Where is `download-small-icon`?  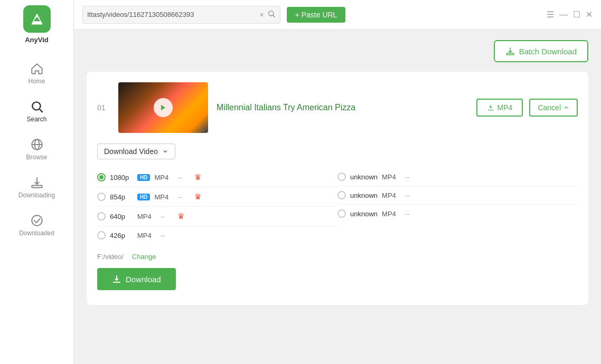 download-small-icon is located at coordinates (491, 108).